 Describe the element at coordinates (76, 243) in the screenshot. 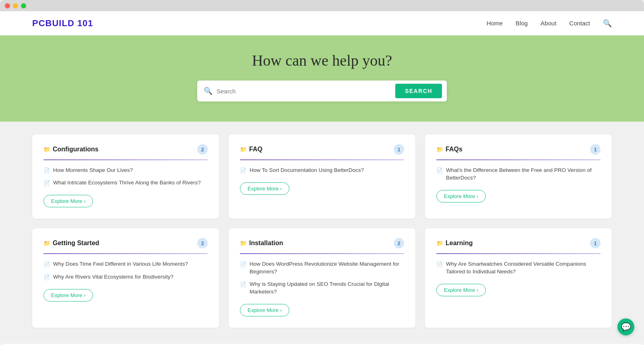

I see `card-title: Getting Started` at that location.